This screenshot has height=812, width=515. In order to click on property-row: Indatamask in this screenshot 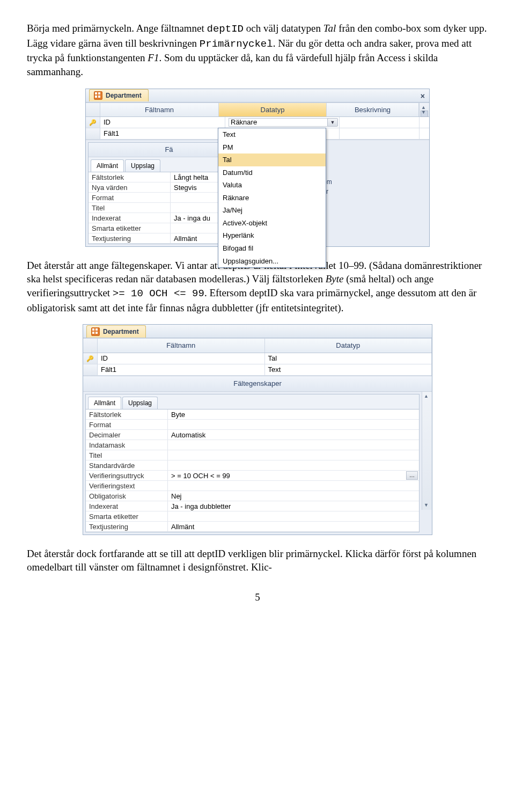, I will do `click(252, 445)`.